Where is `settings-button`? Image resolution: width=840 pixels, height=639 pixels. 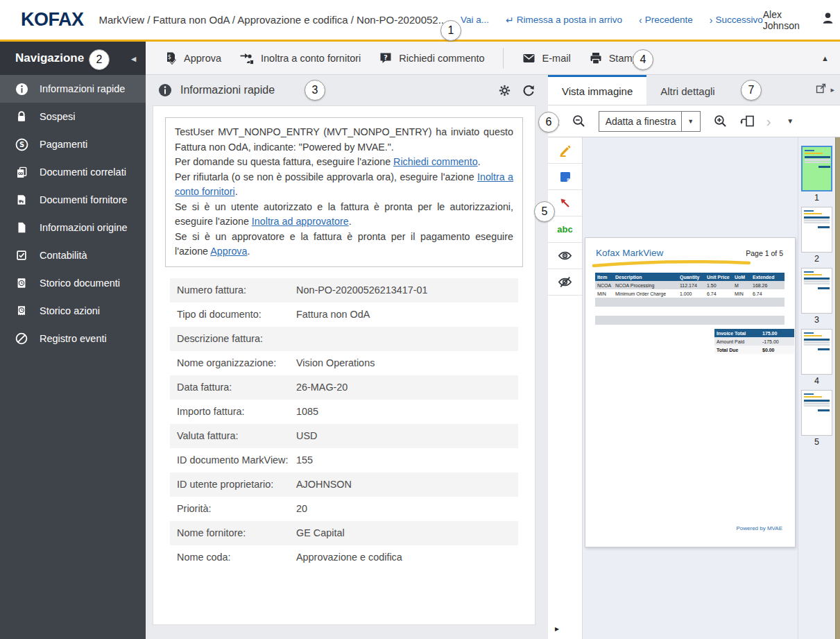
settings-button is located at coordinates (505, 90).